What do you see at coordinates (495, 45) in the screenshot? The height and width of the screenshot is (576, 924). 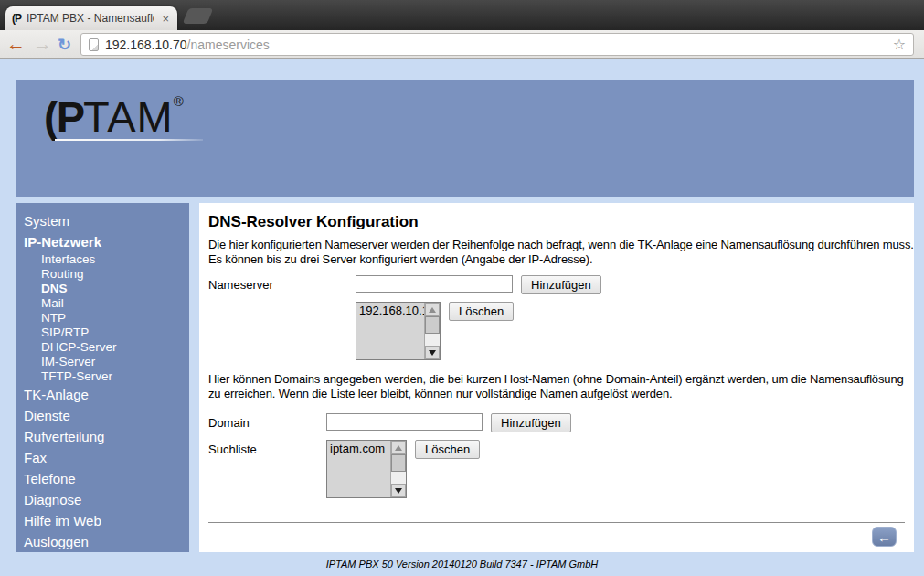 I see `url-text: 192.168.10.70/nameservices` at bounding box center [495, 45].